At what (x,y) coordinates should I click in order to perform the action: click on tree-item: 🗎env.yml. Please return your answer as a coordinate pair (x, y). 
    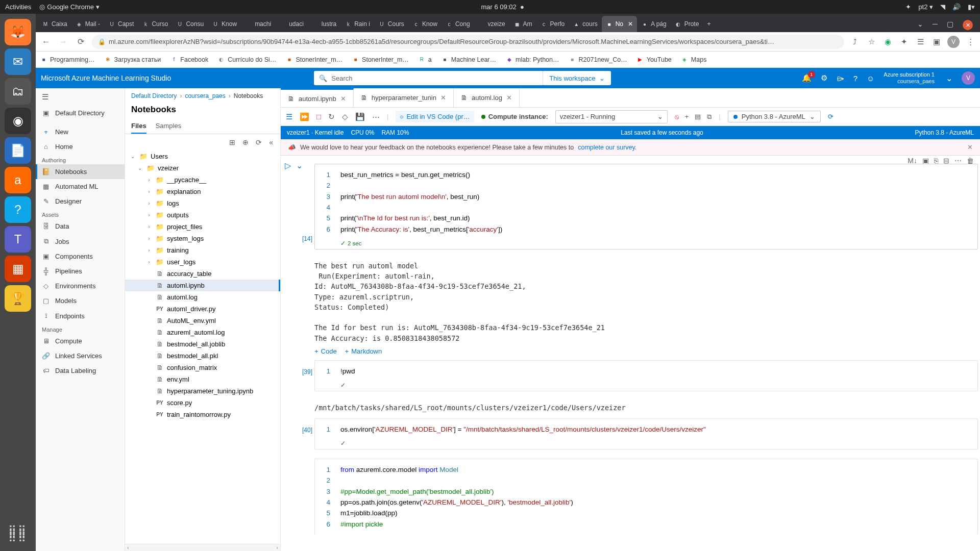
    Looking at the image, I should click on (203, 380).